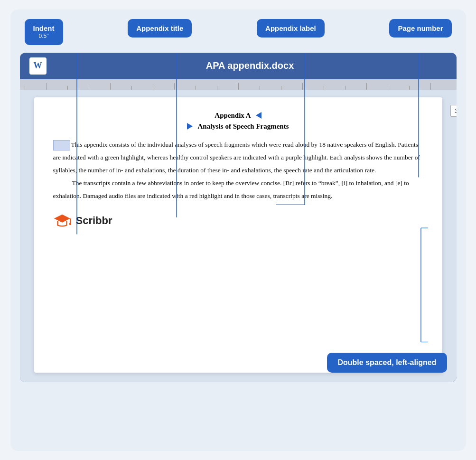 This screenshot has width=476, height=460. What do you see at coordinates (453, 111) in the screenshot?
I see `page-number-box: 30` at bounding box center [453, 111].